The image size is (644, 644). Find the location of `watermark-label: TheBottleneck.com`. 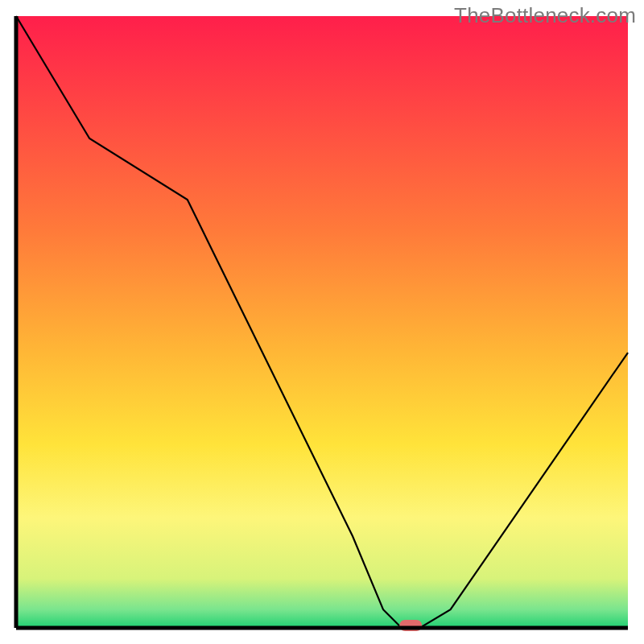

watermark-label: TheBottleneck.com is located at coordinates (545, 16).